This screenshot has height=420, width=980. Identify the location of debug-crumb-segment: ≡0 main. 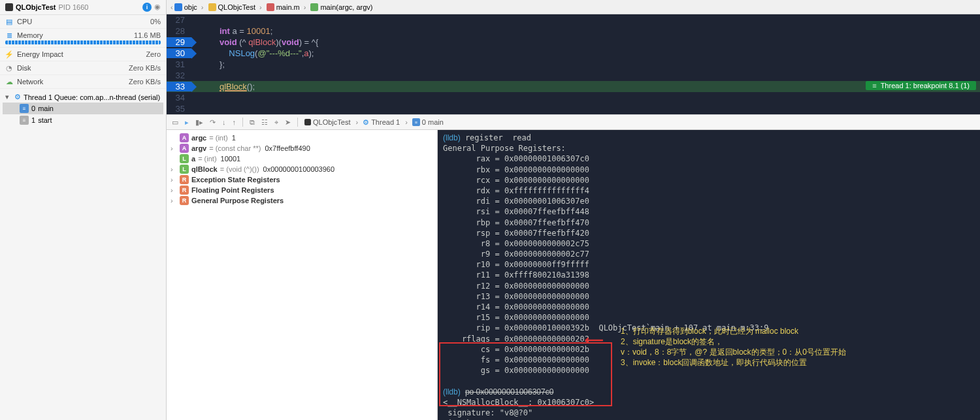
(423, 122).